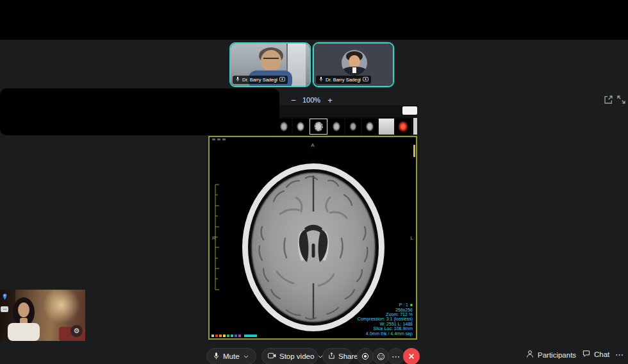  I want to click on share-icon, so click(332, 356).